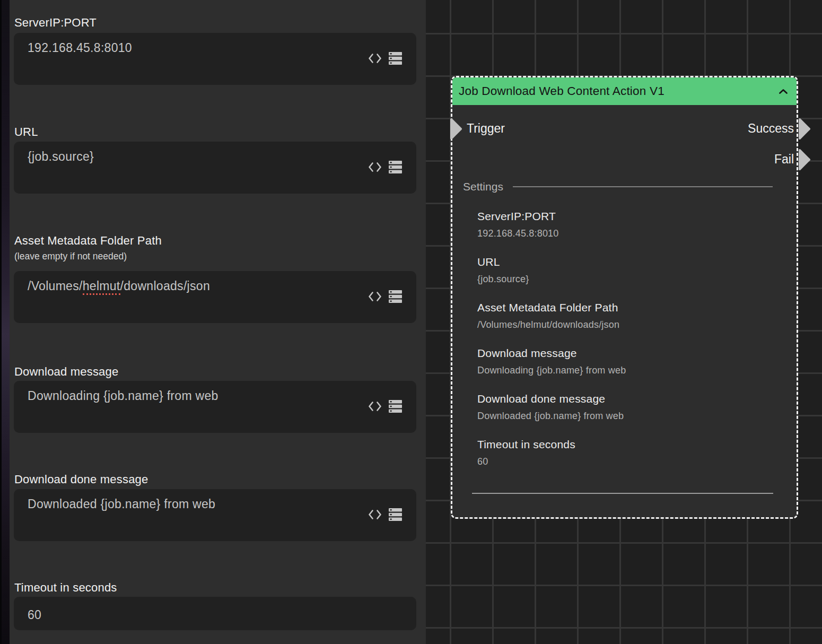 The image size is (822, 644). What do you see at coordinates (215, 515) in the screenshot?
I see `download-done-message-input: Downloaded {job.name} from web` at bounding box center [215, 515].